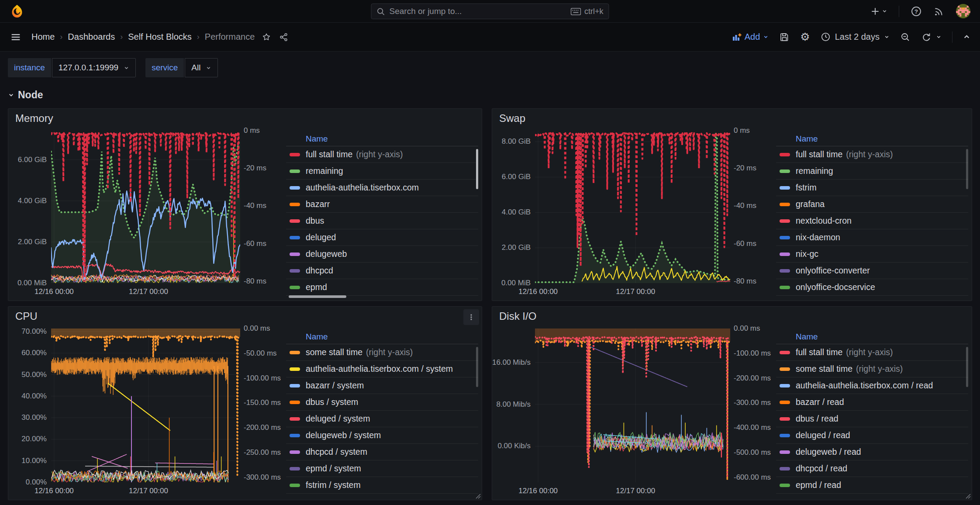 The height and width of the screenshot is (505, 980). Describe the element at coordinates (939, 37) in the screenshot. I see `refresh-interval-button` at that location.